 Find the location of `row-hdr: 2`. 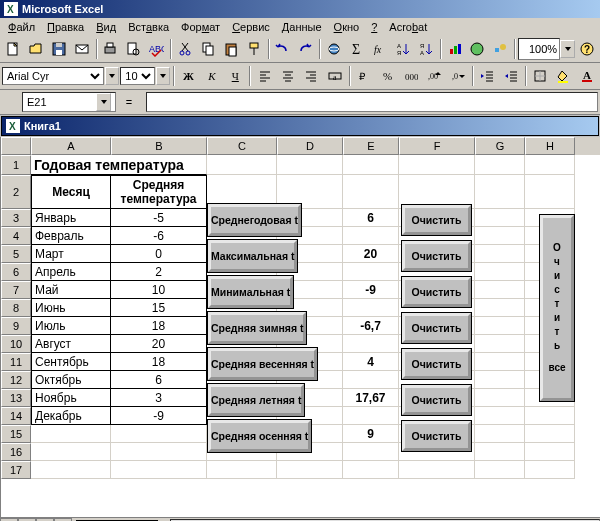

row-hdr: 2 is located at coordinates (16, 192).